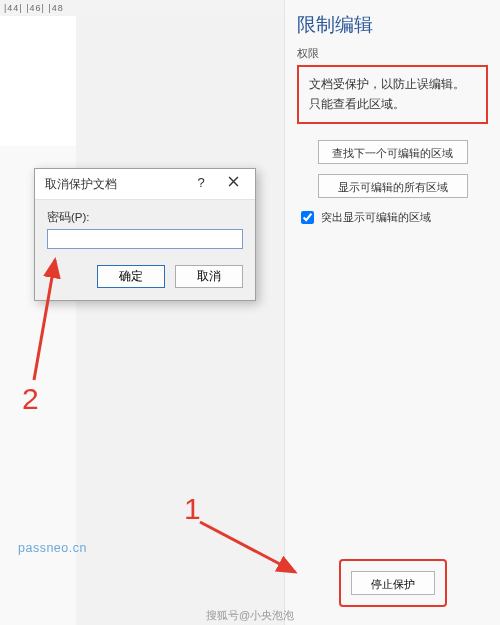  Describe the element at coordinates (393, 186) in the screenshot. I see `show-all-editable-button: 显示可编辑的所有区域` at that location.